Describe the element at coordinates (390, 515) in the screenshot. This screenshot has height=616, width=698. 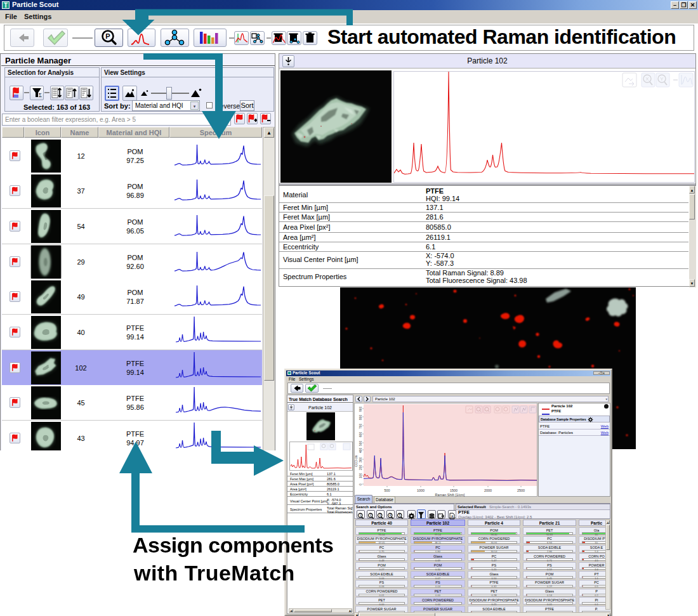
I see `svg-text: 4` at that location.